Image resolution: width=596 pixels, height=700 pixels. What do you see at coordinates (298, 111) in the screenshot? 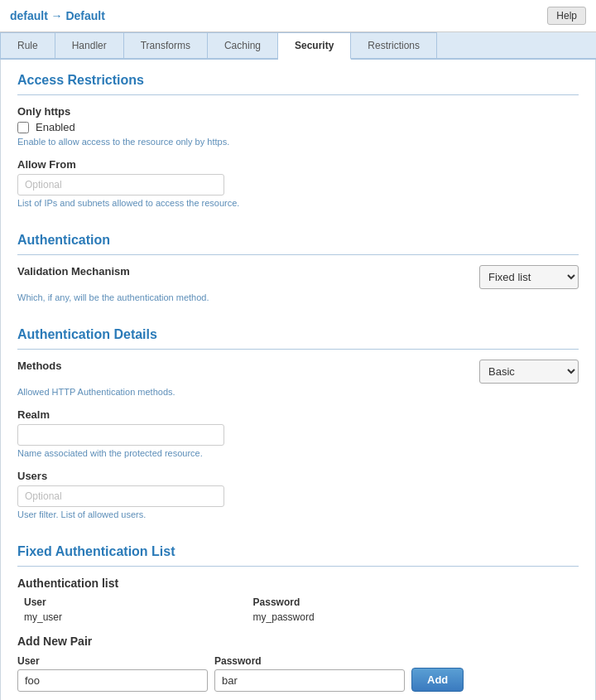
I see `only-https-label: Only https` at bounding box center [298, 111].